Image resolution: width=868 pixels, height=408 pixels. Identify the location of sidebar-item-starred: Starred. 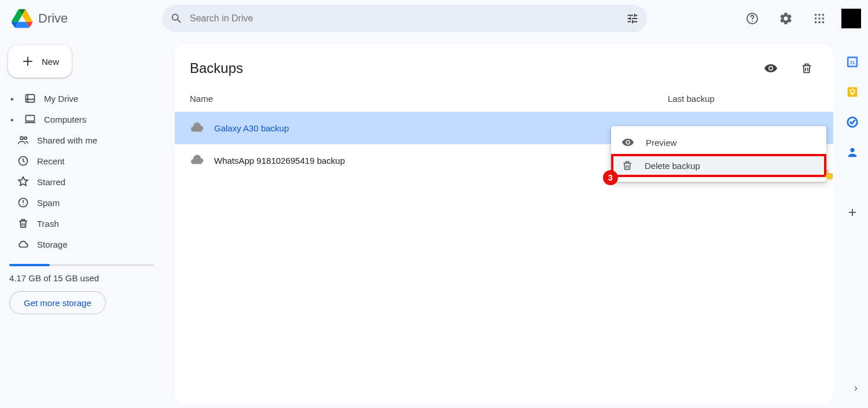
(82, 182).